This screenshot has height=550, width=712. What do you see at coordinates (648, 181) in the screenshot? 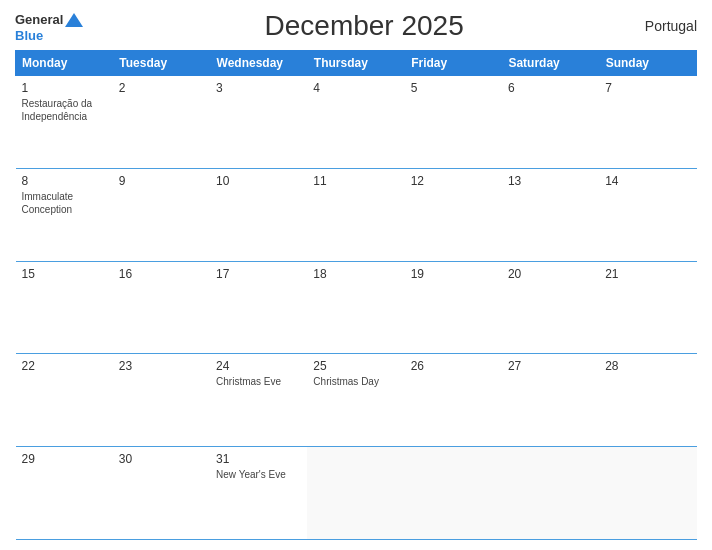
I see `day-number: 14` at bounding box center [648, 181].